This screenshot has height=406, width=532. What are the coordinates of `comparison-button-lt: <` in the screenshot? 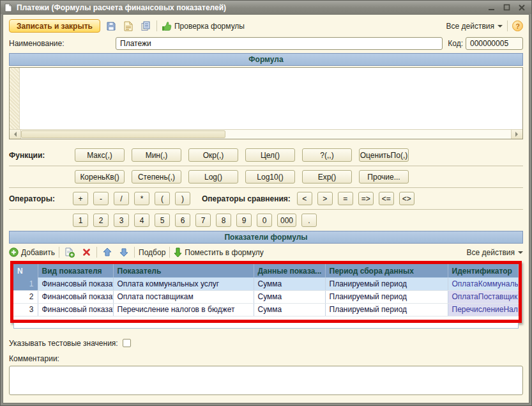 It's located at (305, 198).